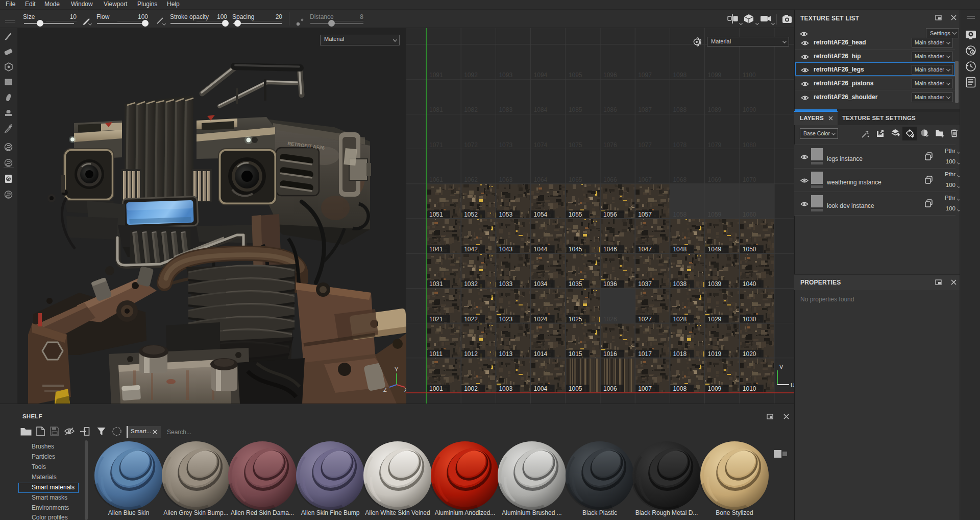 The width and height of the screenshot is (980, 520). Describe the element at coordinates (541, 110) in the screenshot. I see `svg-text: 1084` at that location.